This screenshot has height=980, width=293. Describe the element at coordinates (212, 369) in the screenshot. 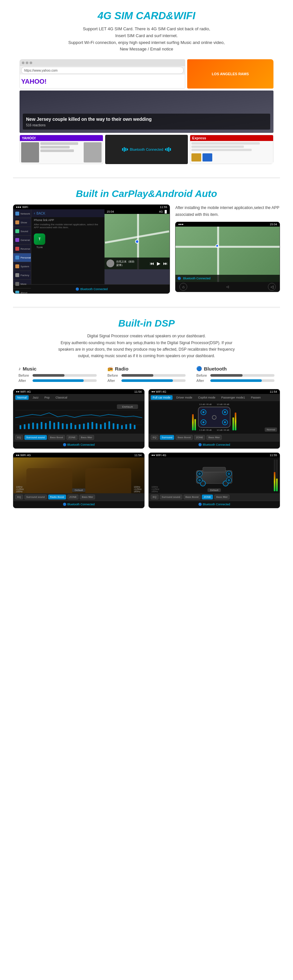

I see `dsp-feature-bt-title: 🔵 Bluetooth` at that location.